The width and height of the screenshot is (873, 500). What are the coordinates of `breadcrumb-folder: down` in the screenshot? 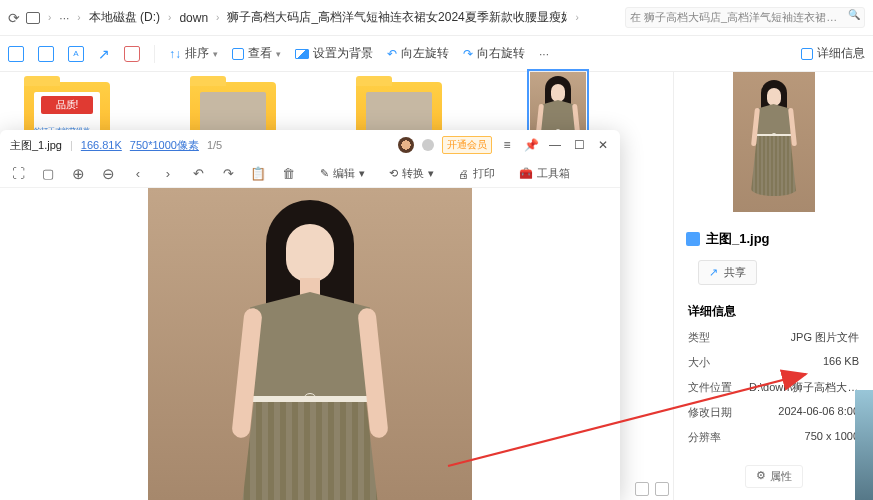 It's located at (194, 18).